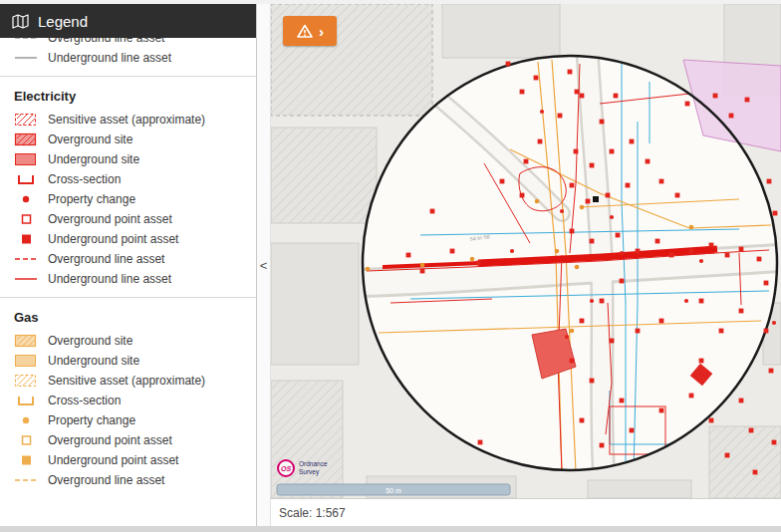 Image resolution: width=781 pixels, height=532 pixels. I want to click on legend-item: Overground site, so click(128, 341).